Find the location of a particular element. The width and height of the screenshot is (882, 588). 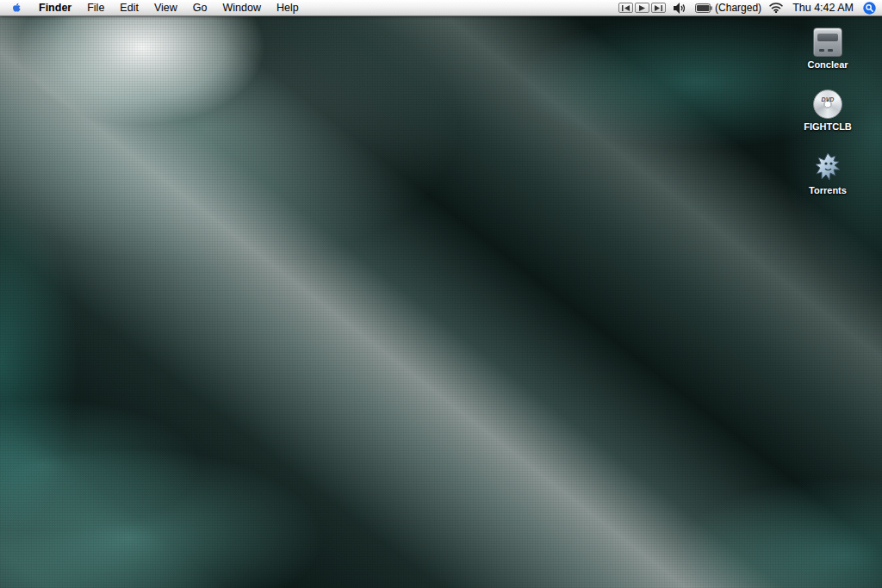

desktop-icon-label: Torrents is located at coordinates (828, 190).